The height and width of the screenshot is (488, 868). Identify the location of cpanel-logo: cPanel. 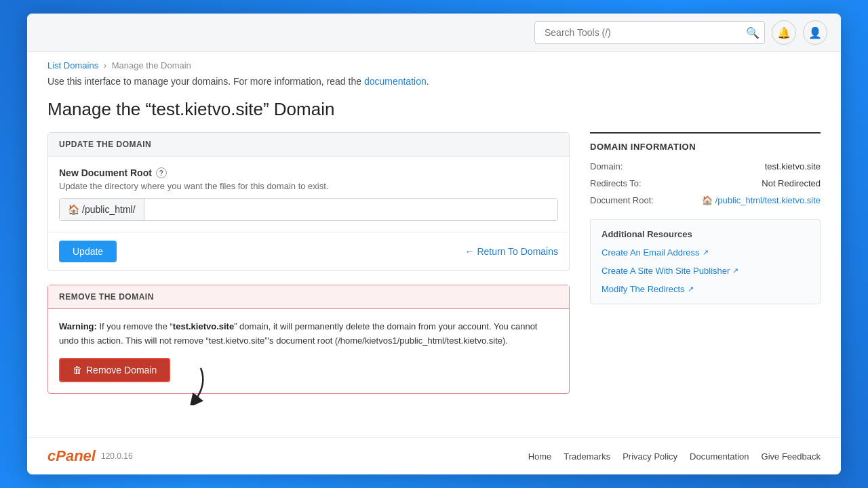
(72, 456).